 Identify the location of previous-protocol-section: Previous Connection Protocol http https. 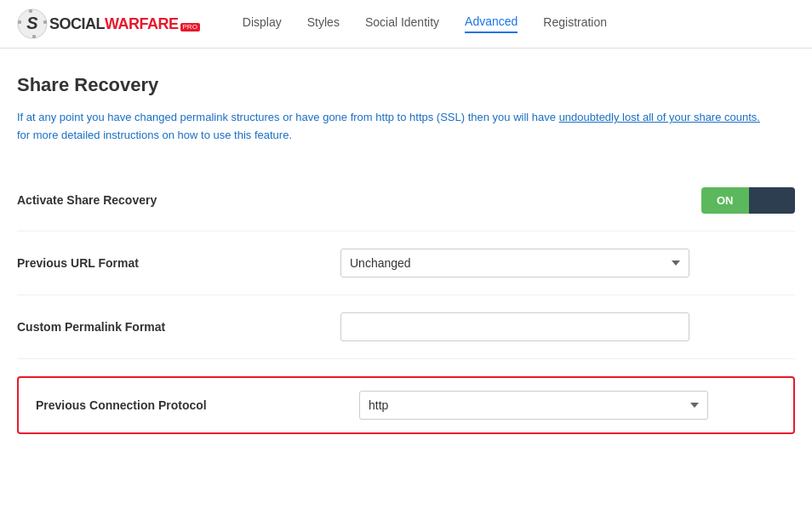
(406, 405).